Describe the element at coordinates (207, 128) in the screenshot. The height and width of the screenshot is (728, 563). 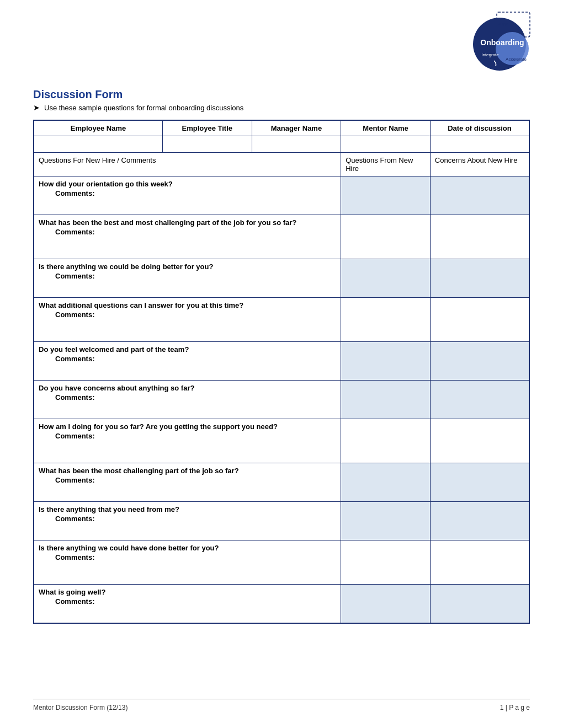
I see `col-header-employee-title: Employee Title` at that location.